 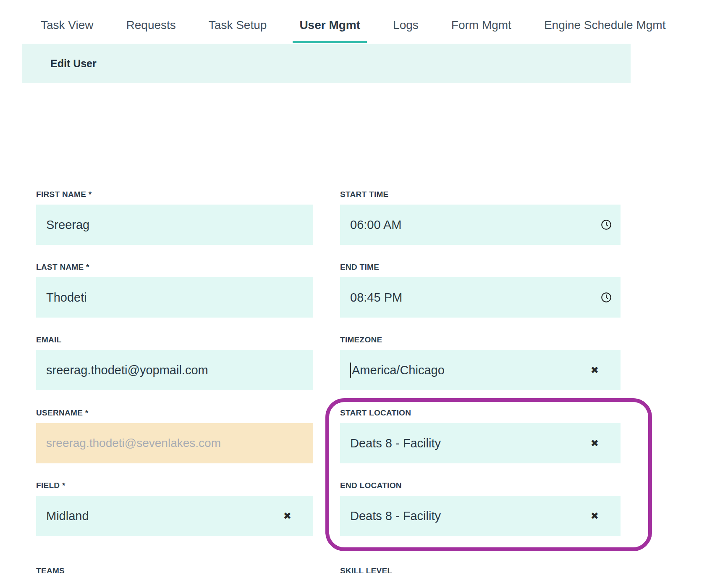 I want to click on timezone-label: TIMEZONE, so click(x=480, y=340).